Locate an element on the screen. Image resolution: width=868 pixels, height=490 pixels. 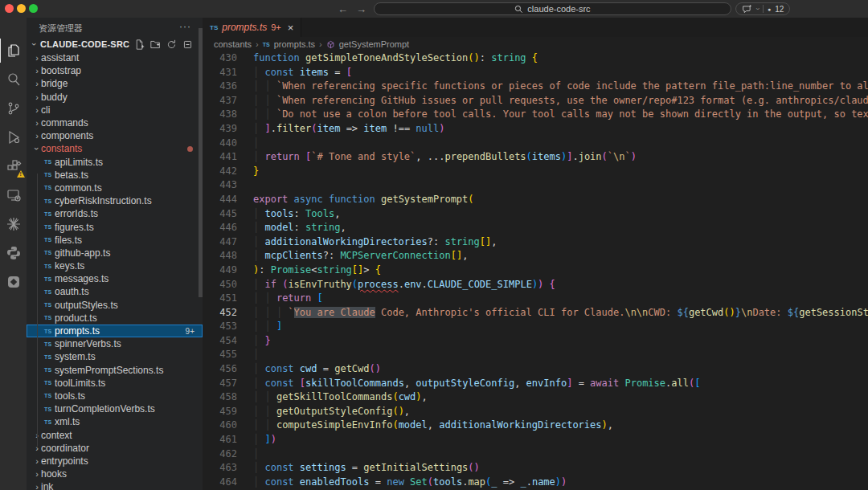
copilot-pill-group: › ● 12 is located at coordinates (763, 9).